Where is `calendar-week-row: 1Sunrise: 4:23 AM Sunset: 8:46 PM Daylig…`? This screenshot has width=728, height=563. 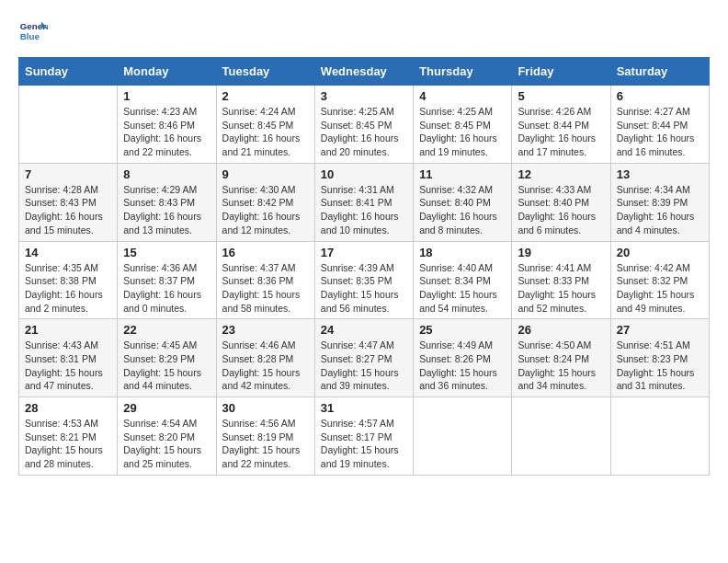 calendar-week-row: 1Sunrise: 4:23 AM Sunset: 8:46 PM Daylig… is located at coordinates (364, 125).